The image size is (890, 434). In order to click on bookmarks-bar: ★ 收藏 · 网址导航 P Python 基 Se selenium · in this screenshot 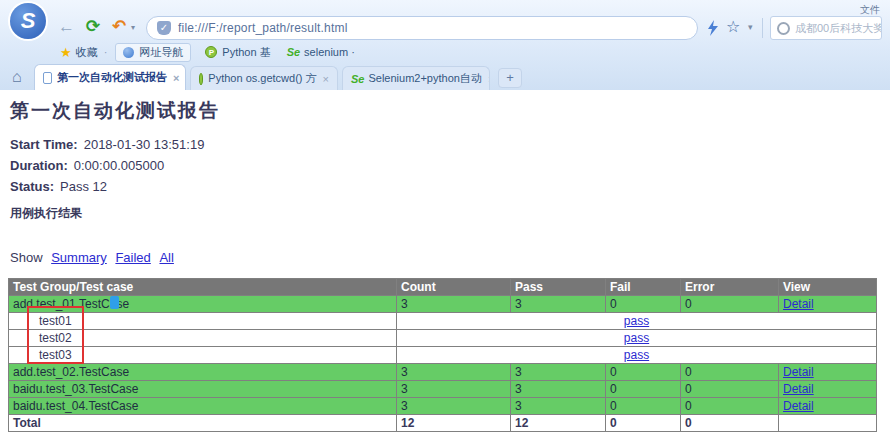, I will do `click(445, 52)`.